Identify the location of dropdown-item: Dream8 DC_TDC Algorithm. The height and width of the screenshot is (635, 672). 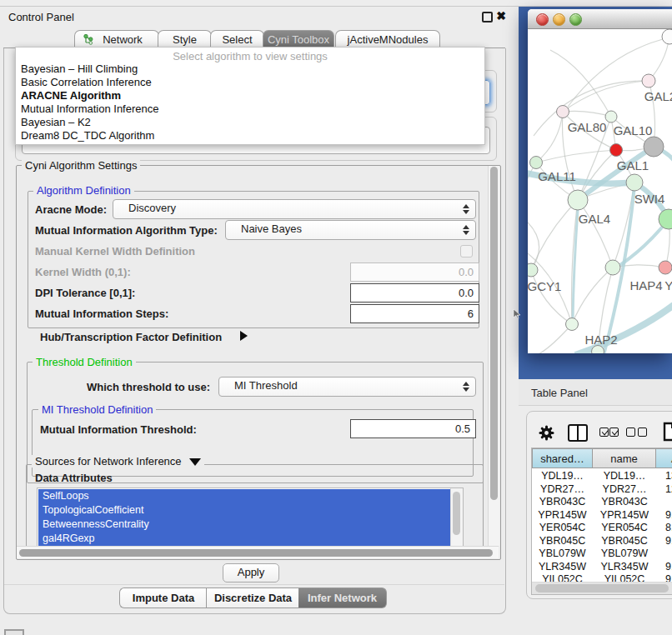
(88, 135).